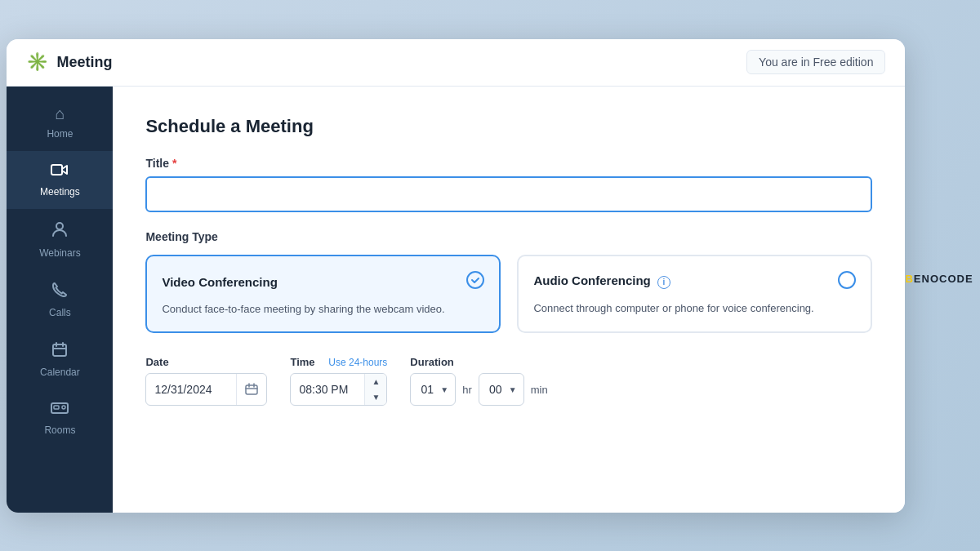  Describe the element at coordinates (323, 294) in the screenshot. I see `type-card-video: Video Conferencing Conduct face-to-face …` at that location.